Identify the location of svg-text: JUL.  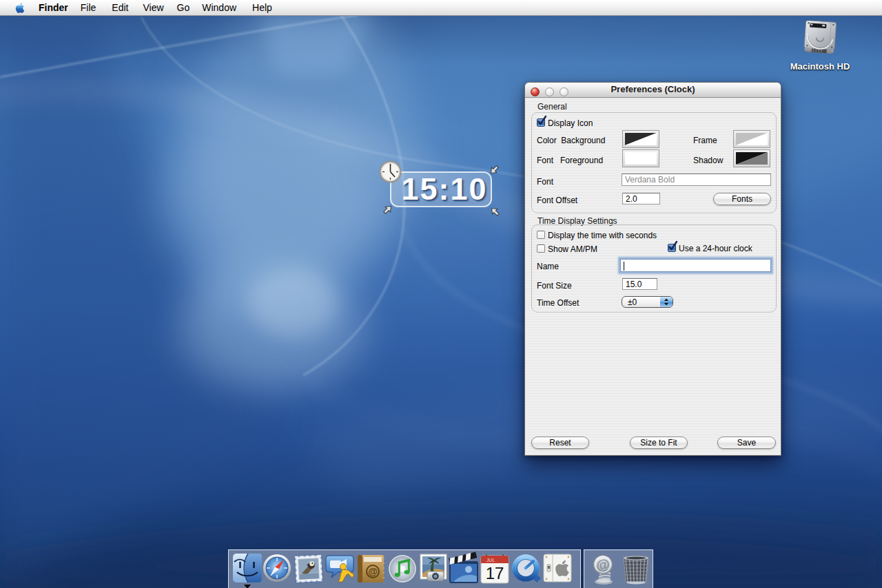
(491, 560).